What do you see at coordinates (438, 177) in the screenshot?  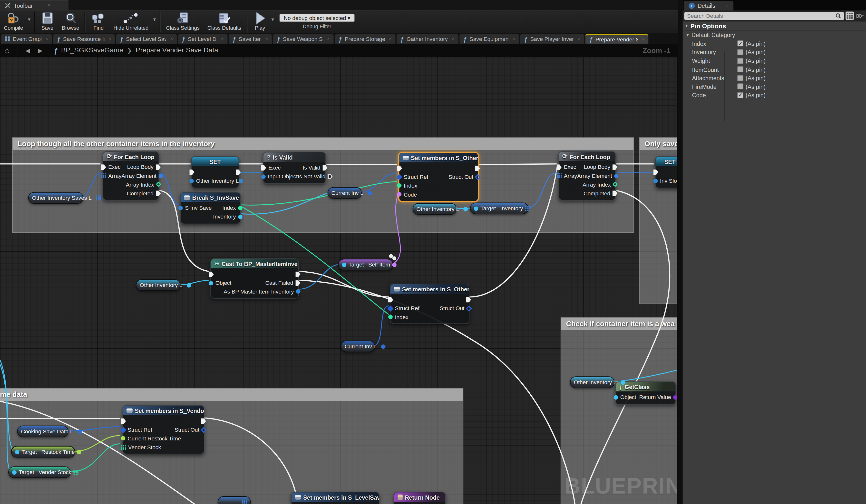 I see `set-members-otherinvsaves-1: Set members in S_OtherInvSavesStruct Ref…` at bounding box center [438, 177].